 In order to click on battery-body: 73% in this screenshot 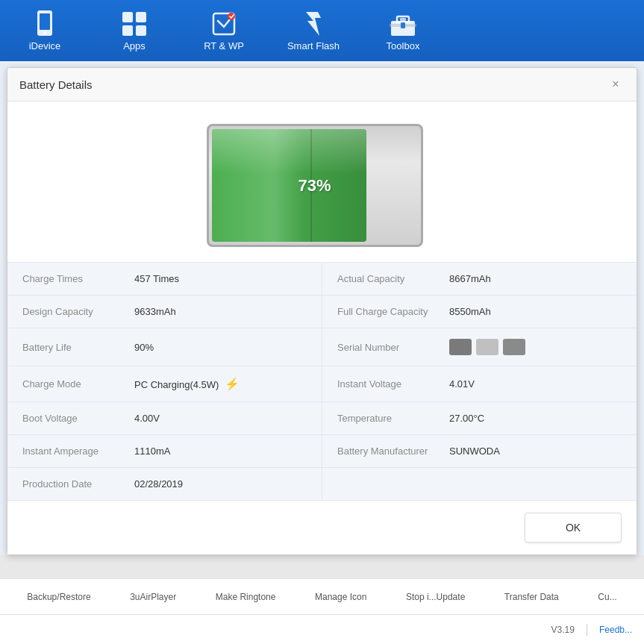, I will do `click(315, 185)`.